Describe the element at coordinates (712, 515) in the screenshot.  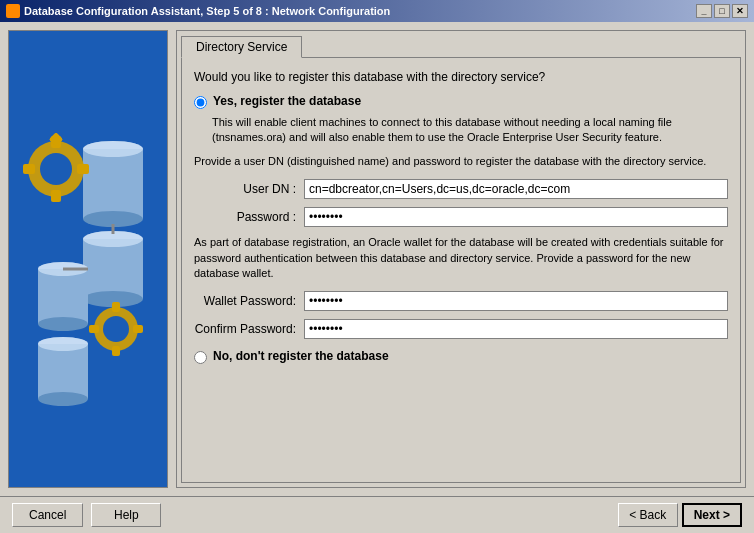
I see `next-button: Next >` at that location.